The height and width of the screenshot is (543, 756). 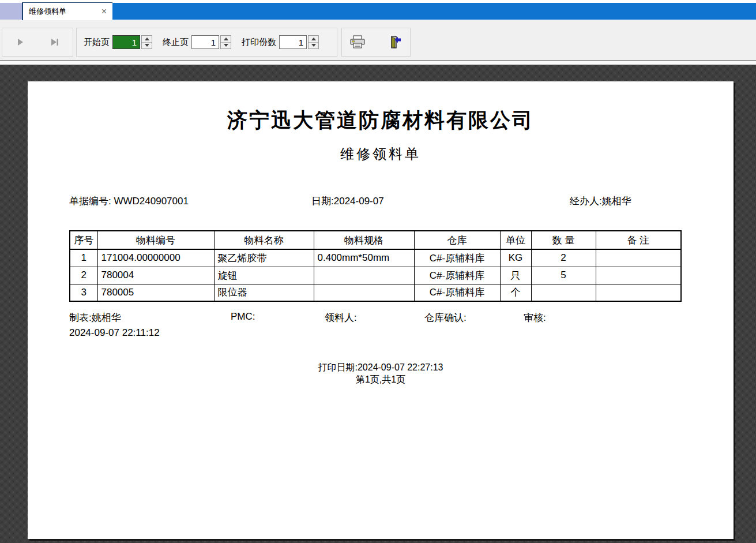 What do you see at coordinates (55, 42) in the screenshot?
I see `last-page-button` at bounding box center [55, 42].